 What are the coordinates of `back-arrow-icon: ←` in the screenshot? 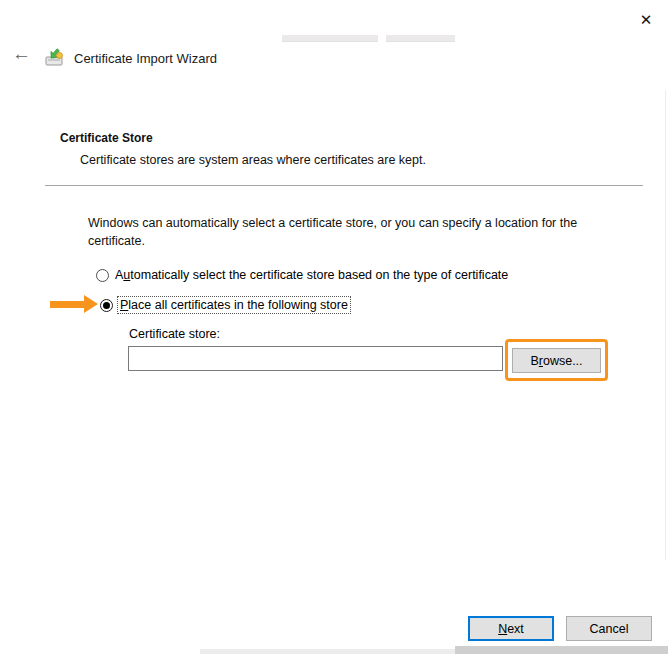 It's located at (22, 54).